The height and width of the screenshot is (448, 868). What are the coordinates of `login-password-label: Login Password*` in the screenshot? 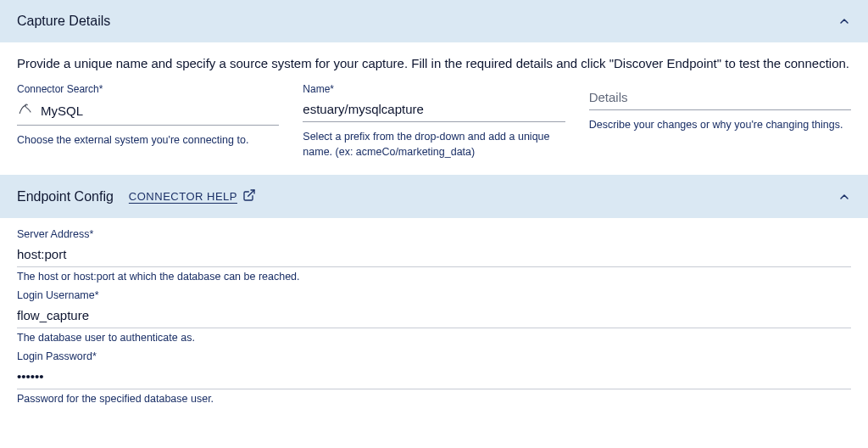 It's located at (434, 356).